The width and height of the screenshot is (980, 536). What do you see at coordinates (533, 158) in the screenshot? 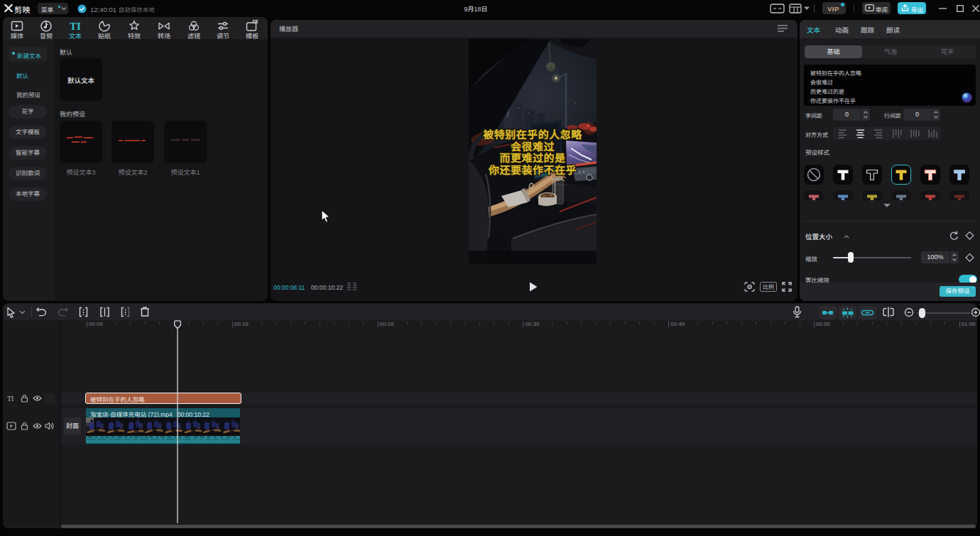
I see `svg-text: 而更难过的是` at bounding box center [533, 158].